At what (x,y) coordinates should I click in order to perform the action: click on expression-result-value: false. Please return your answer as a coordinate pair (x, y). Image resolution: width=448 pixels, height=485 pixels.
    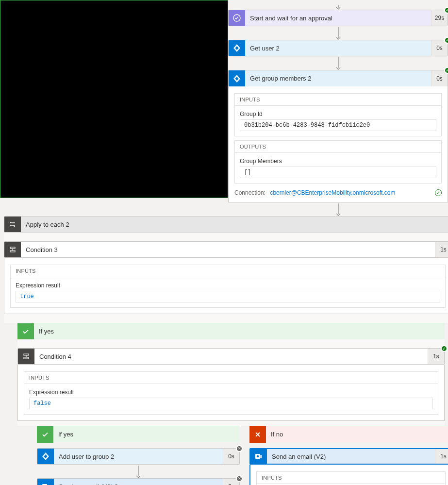
    Looking at the image, I should click on (231, 403).